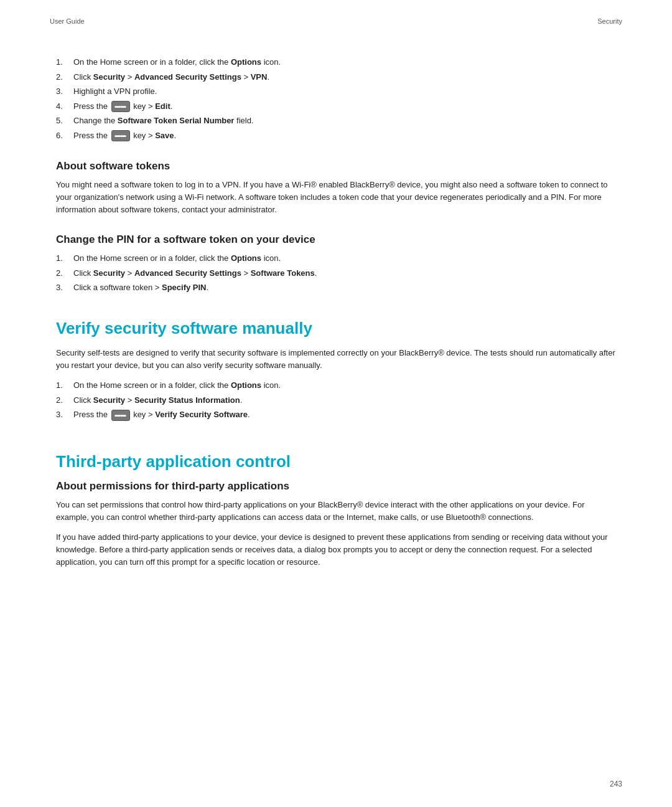  What do you see at coordinates (336, 486) in the screenshot?
I see `about-permissions-heading: About permissions for third-party applic…` at bounding box center [336, 486].